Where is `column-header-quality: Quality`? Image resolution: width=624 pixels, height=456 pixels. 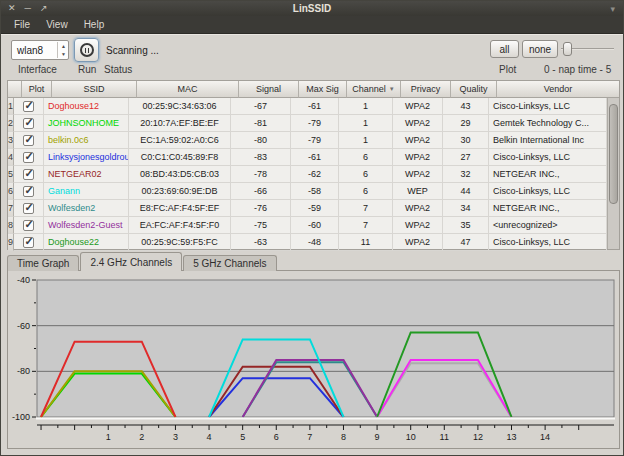 column-header-quality: Quality is located at coordinates (474, 90).